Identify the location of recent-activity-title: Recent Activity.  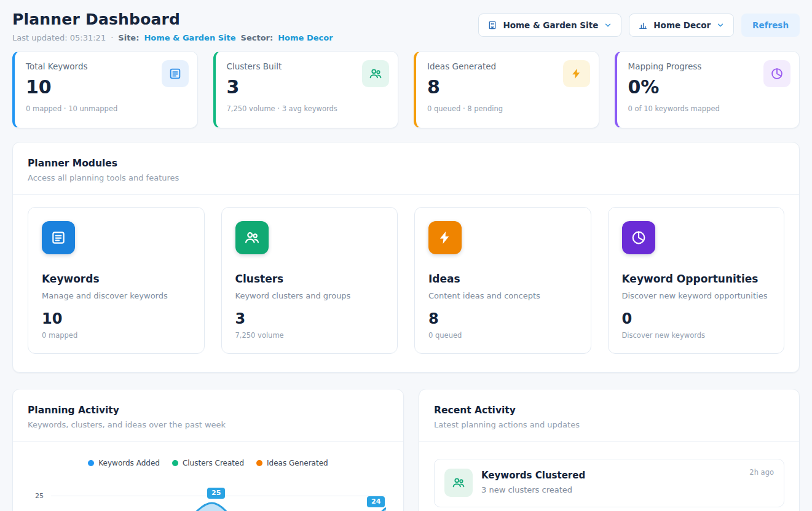
(609, 410).